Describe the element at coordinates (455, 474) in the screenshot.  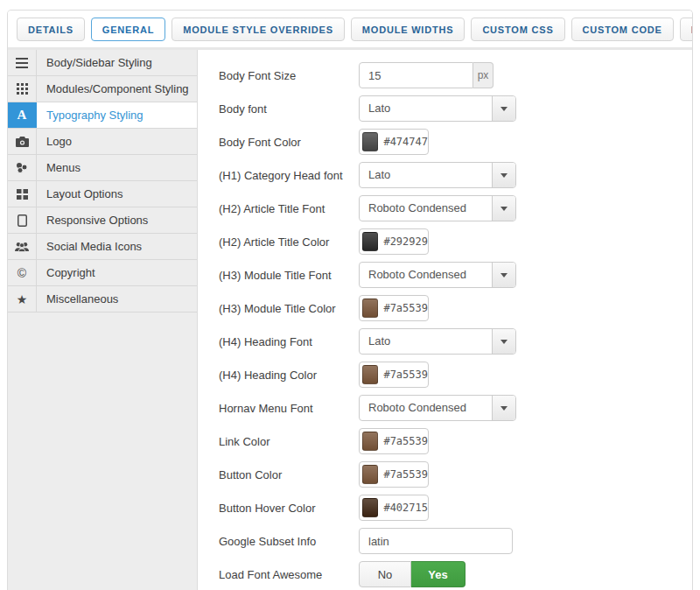
I see `form-row-button-color: Button Color #7a5539` at that location.